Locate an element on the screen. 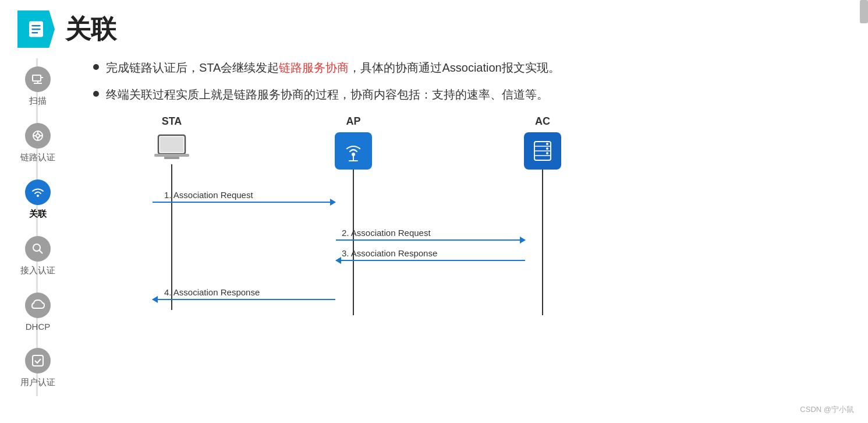 The height and width of the screenshot is (423, 868). ap-vertical-line is located at coordinates (353, 242).